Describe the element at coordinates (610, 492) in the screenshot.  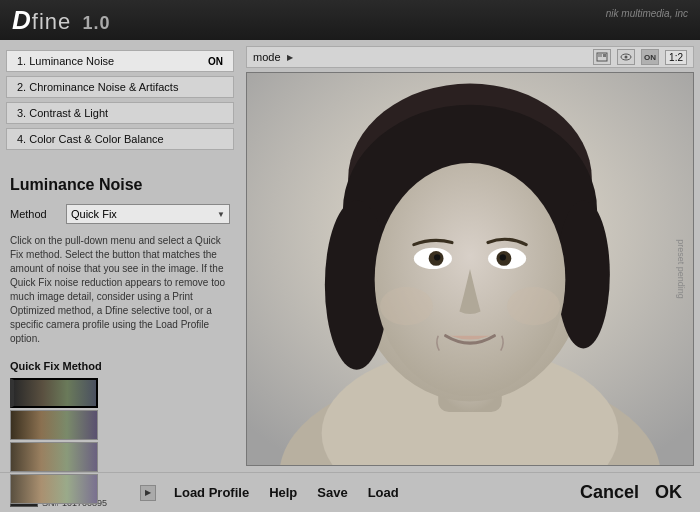
I see `cancel-button: Cancel` at that location.